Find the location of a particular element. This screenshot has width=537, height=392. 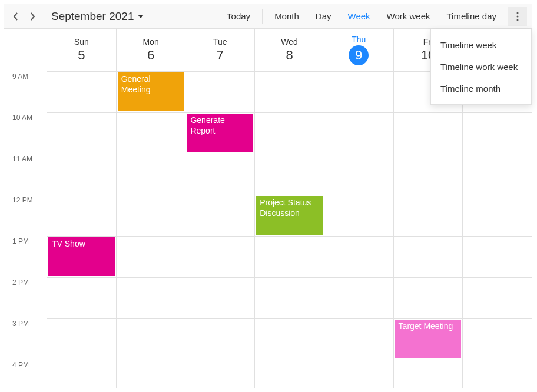

day-label: Mon is located at coordinates (151, 42).